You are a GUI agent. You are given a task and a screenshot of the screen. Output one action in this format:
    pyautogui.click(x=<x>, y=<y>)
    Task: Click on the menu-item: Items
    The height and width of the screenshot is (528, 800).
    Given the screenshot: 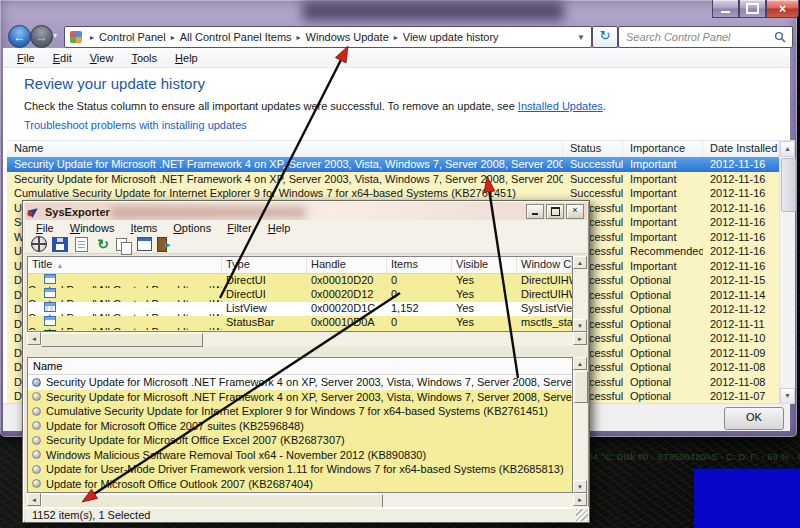 What is the action you would take?
    pyautogui.click(x=144, y=228)
    